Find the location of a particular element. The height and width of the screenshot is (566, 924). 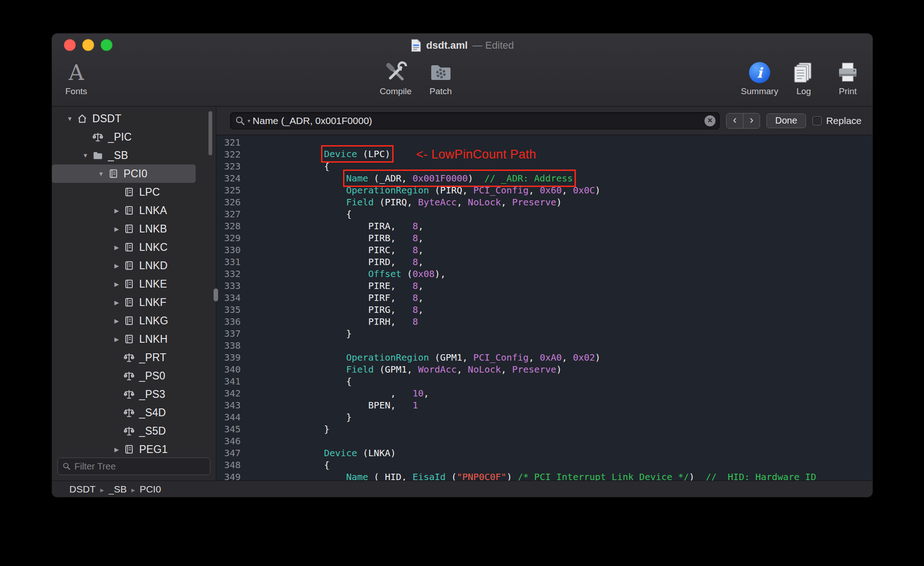

find-nav-group: ‹ › is located at coordinates (743, 121).